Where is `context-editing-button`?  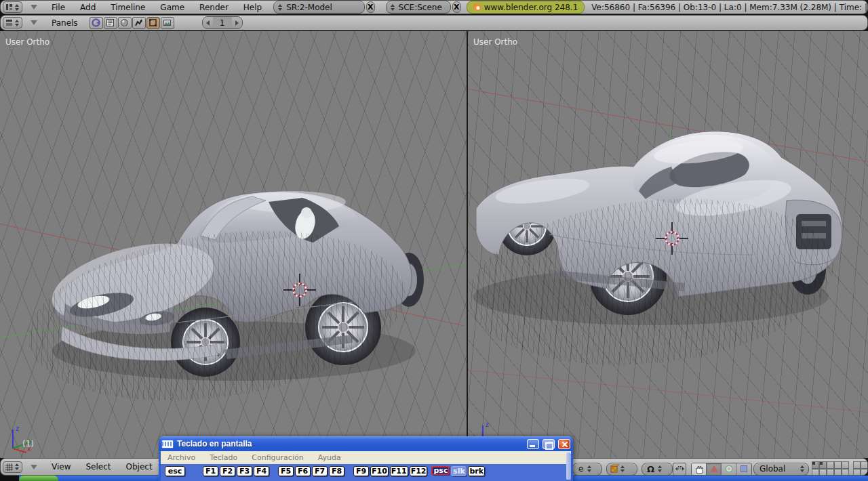 context-editing-button is located at coordinates (153, 23).